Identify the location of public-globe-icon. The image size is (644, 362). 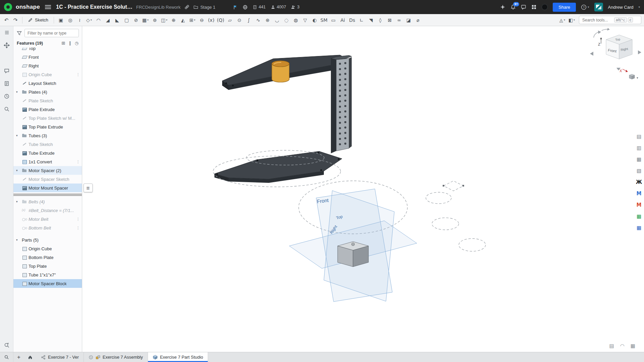
(245, 7).